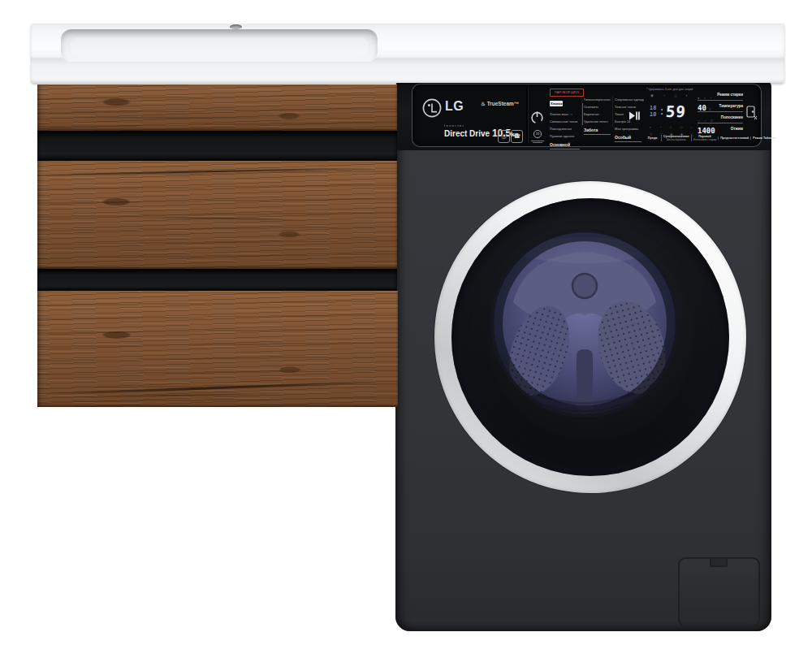 This screenshot has width=812, height=658. What do you see at coordinates (633, 115) in the screenshot?
I see `start-pause-button` at bounding box center [633, 115].